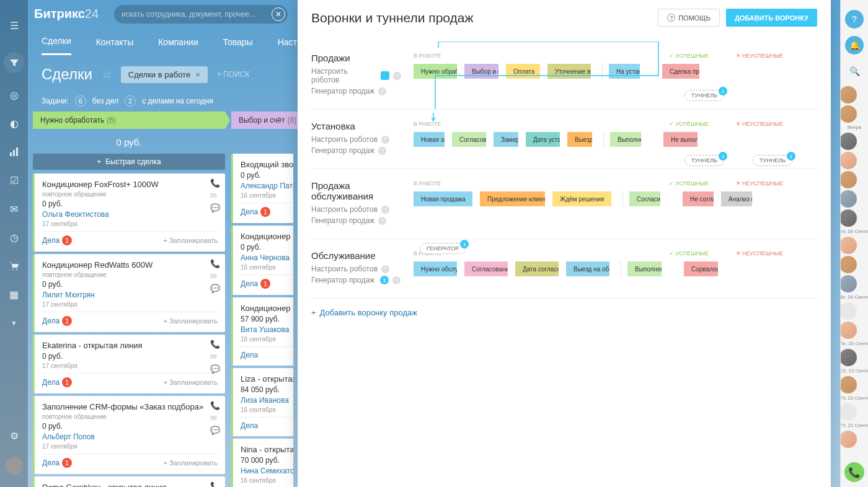 This screenshot has width=868, height=487. I want to click on rail-search-icon: 🔍, so click(854, 71).